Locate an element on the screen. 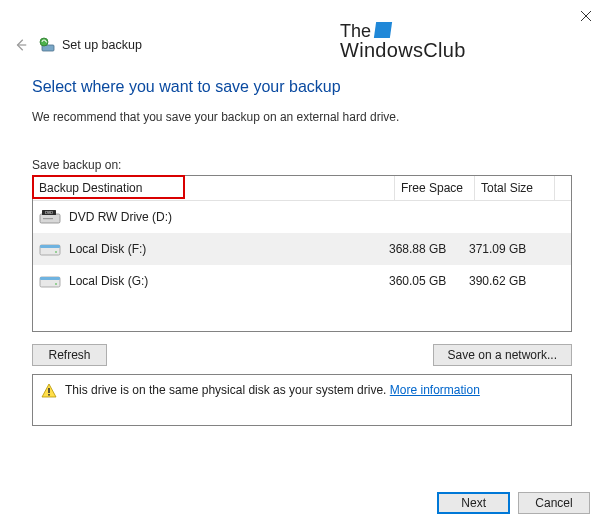 The height and width of the screenshot is (528, 608). warning-icon is located at coordinates (49, 391).